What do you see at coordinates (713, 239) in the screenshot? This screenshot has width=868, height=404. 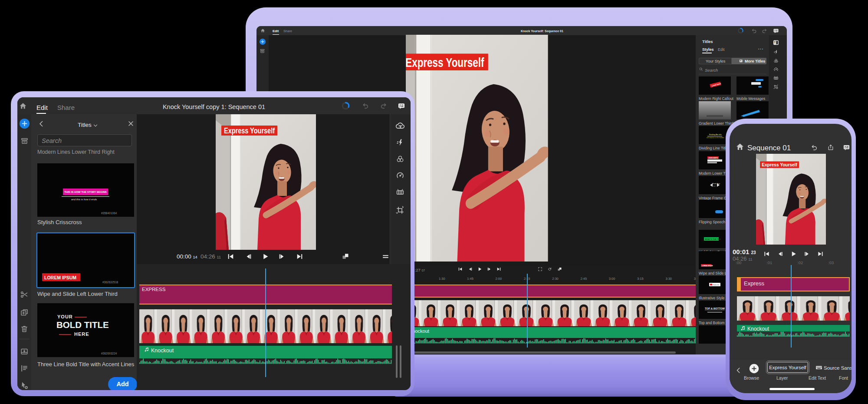 I see `svg-text: WHAT'S THE TEA` at bounding box center [713, 239].